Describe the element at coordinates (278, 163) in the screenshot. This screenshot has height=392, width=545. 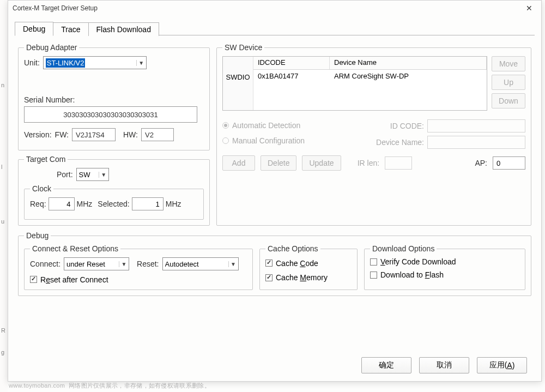
I see `delete-button: Delete` at that location.